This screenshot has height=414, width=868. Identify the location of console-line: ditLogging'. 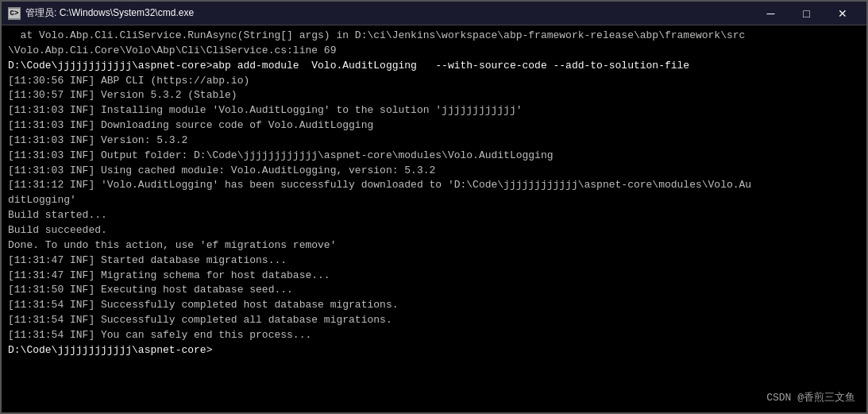
(434, 200).